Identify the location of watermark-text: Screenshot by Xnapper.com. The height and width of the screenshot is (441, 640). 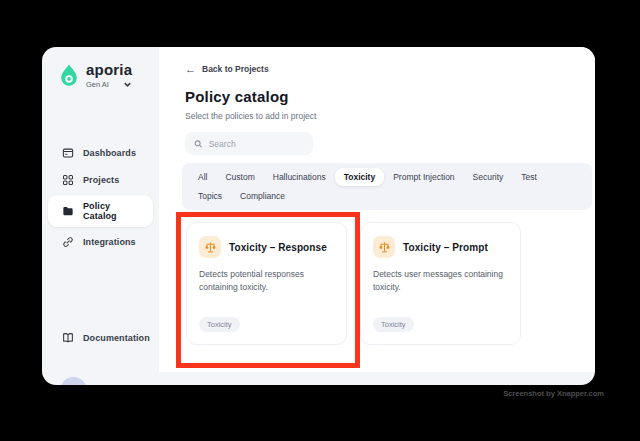
(554, 394).